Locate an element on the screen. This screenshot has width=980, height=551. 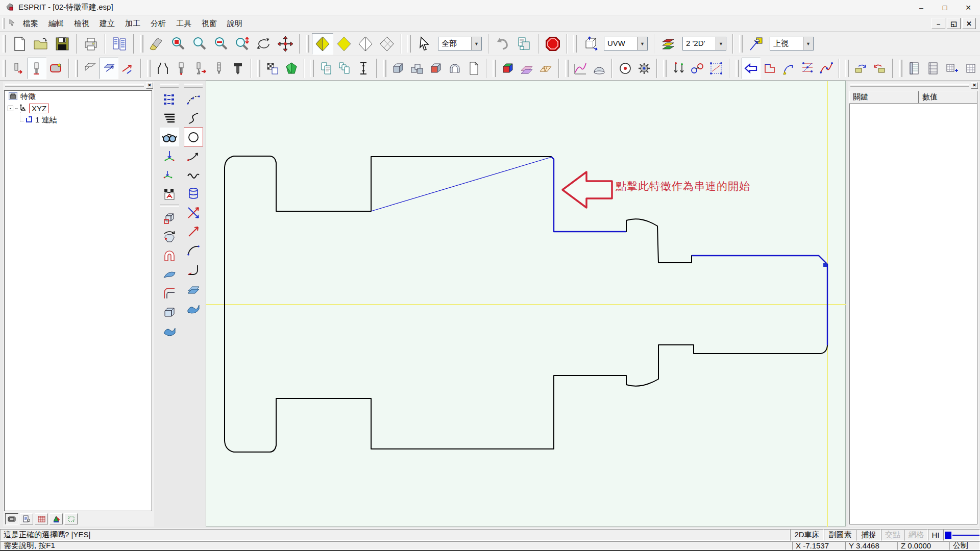
report-icon is located at coordinates (119, 44).